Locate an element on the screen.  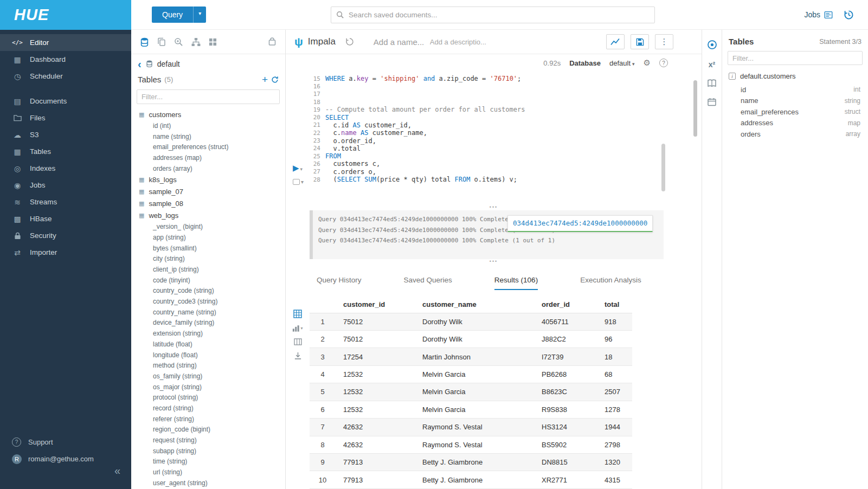
context-table-item: i default.customers is located at coordinates (795, 75).